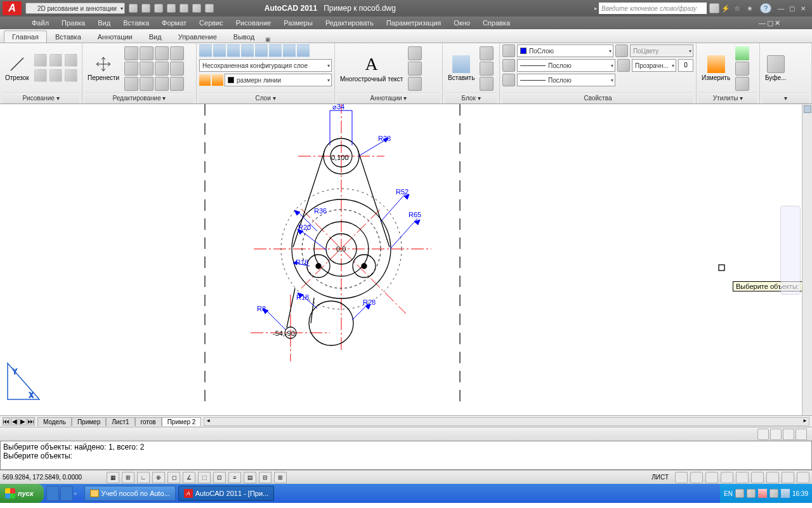 This screenshot has width=812, height=508. I want to click on array-icon, so click(177, 69).